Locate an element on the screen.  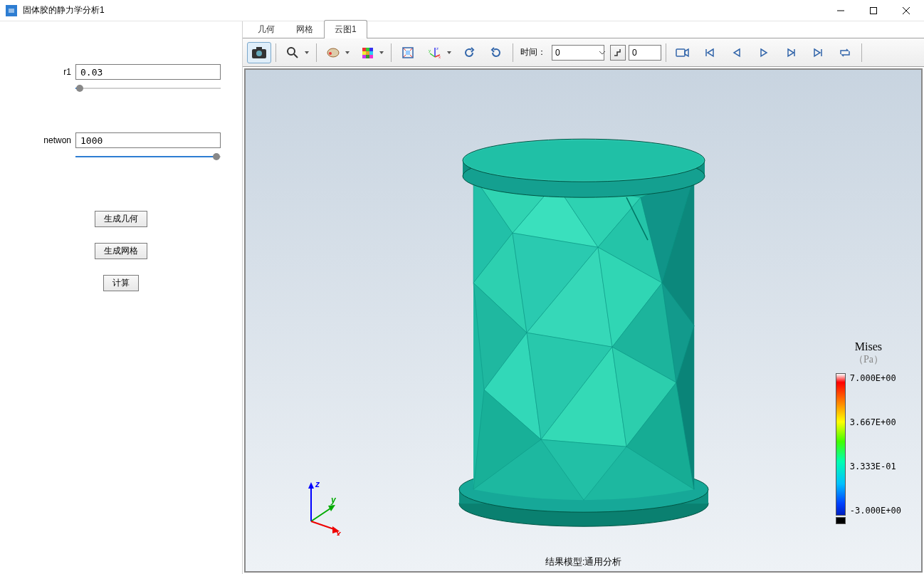
param-r1-input is located at coordinates (148, 72).